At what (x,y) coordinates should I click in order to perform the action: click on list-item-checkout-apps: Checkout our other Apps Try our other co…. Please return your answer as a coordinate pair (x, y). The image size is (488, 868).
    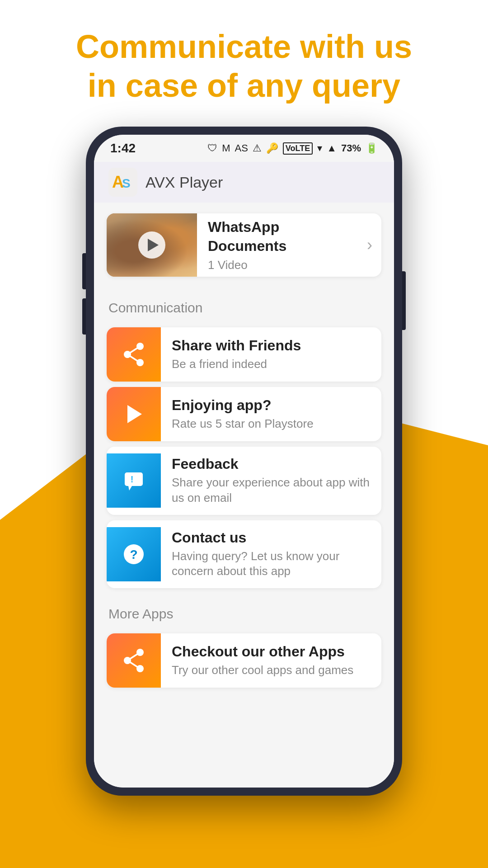
    Looking at the image, I should click on (244, 660).